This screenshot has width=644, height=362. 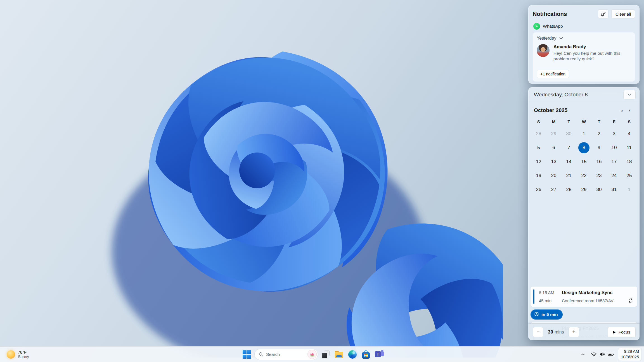 I want to click on calendar-day: 11, so click(x=629, y=148).